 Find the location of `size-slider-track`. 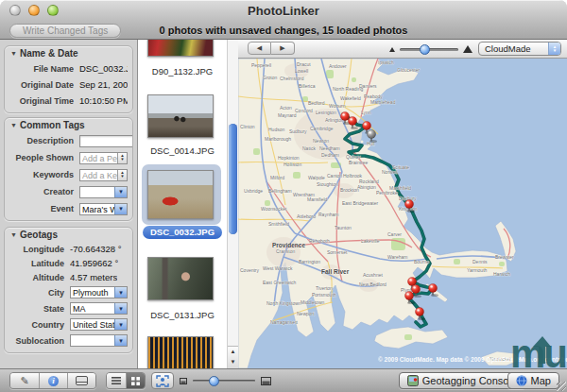

size-slider-track is located at coordinates (224, 381).